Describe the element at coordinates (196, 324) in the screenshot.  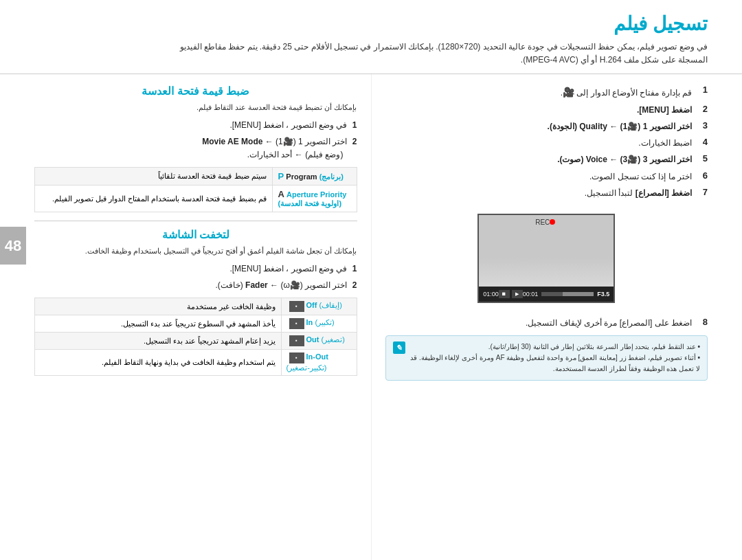
I see `table-row: ▪ In (تكبير) يأخذ المشهد في السطوع تدريج…` at that location.